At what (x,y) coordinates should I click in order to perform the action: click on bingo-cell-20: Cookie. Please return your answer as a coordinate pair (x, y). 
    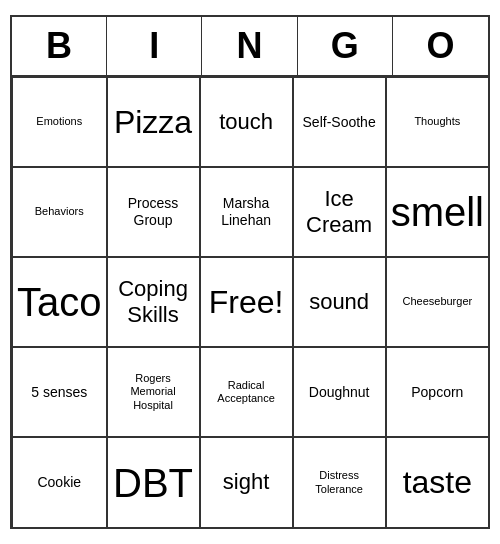
    Looking at the image, I should click on (60, 482).